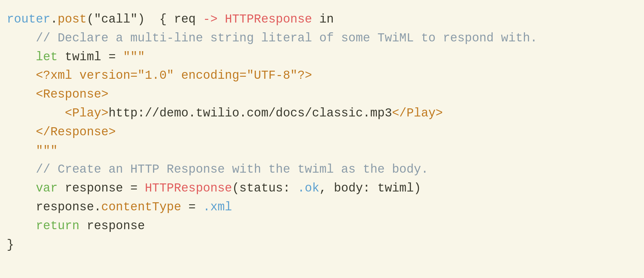 The height and width of the screenshot is (278, 644). I want to click on code-line: let twiml = """, so click(322, 57).